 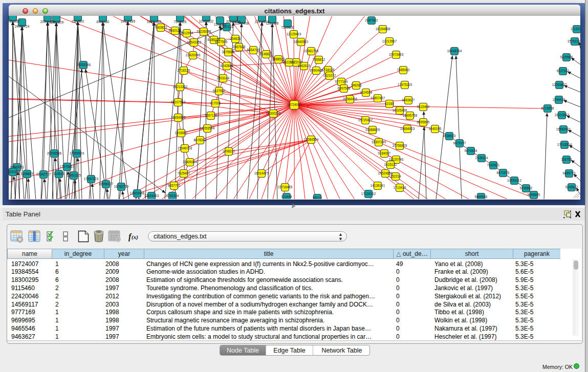 I want to click on svg-text: 12951135, so click(x=74, y=175).